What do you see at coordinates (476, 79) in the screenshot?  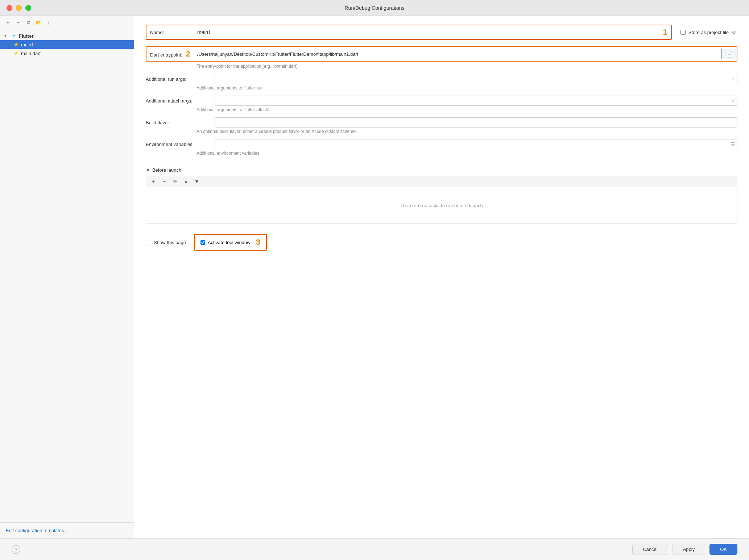 I see `run-args-input` at bounding box center [476, 79].